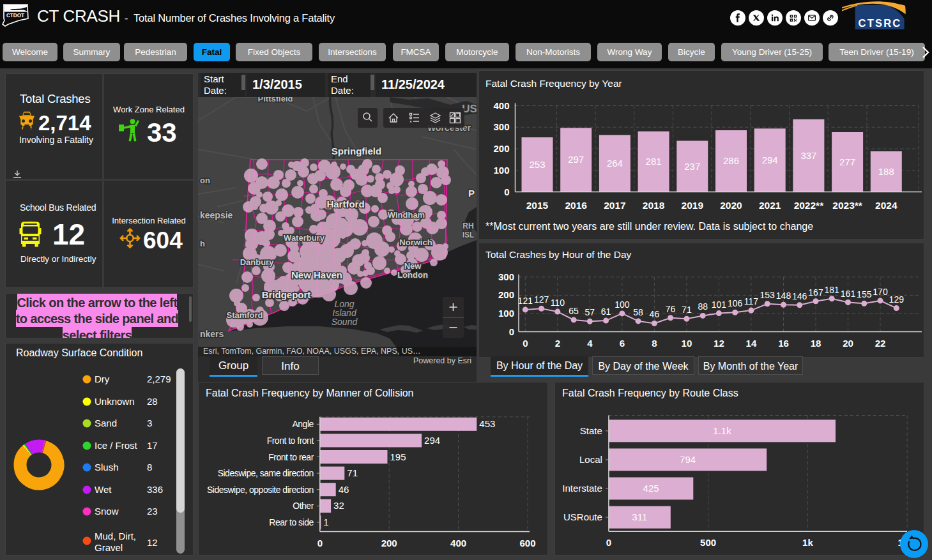 Image resolution: width=932 pixels, height=560 pixels. I want to click on svg-text: 155, so click(864, 294).